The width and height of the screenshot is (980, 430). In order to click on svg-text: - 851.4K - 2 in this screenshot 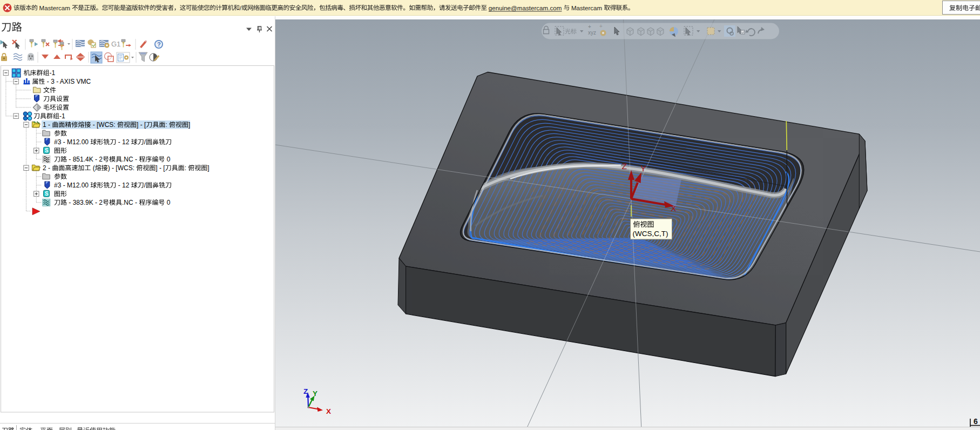, I will do `click(85, 159)`.